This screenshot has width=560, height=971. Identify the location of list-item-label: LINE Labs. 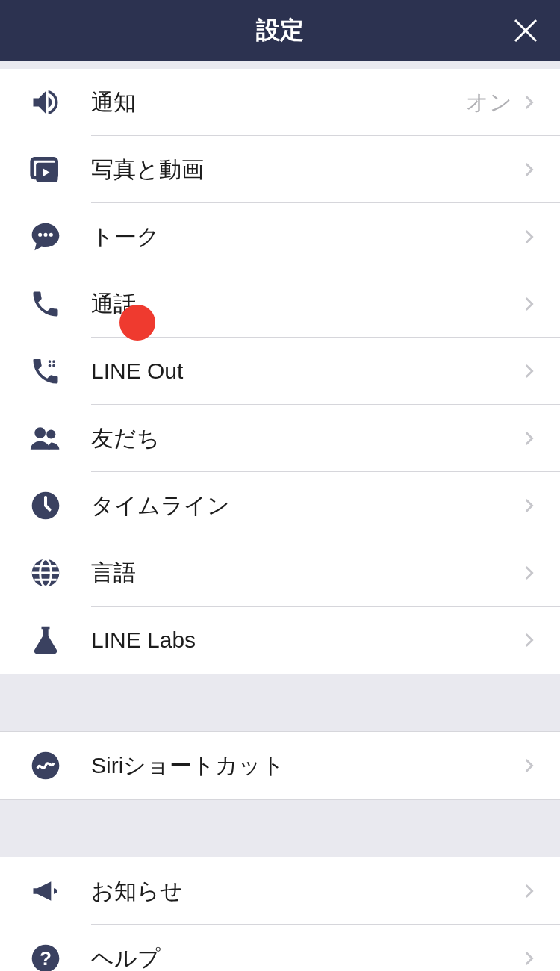
(306, 640).